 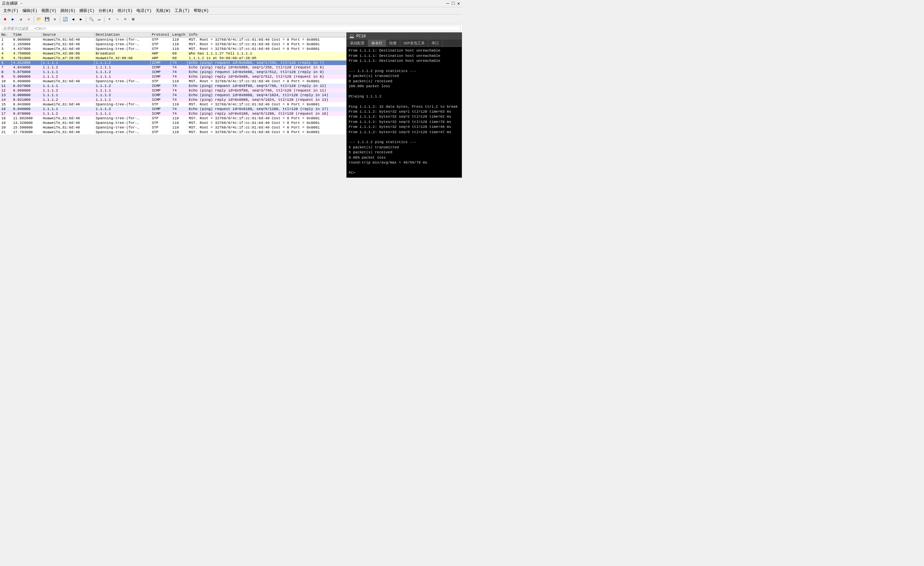 I want to click on save-button: 💾, so click(x=47, y=19).